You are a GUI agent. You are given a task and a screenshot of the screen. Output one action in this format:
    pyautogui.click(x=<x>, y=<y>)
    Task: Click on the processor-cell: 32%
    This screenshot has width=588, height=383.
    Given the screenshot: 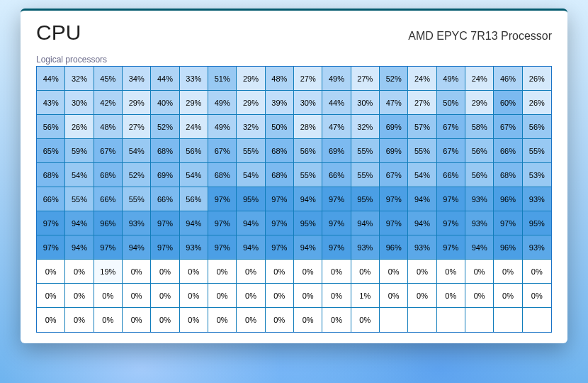 What is the action you would take?
    pyautogui.click(x=79, y=79)
    